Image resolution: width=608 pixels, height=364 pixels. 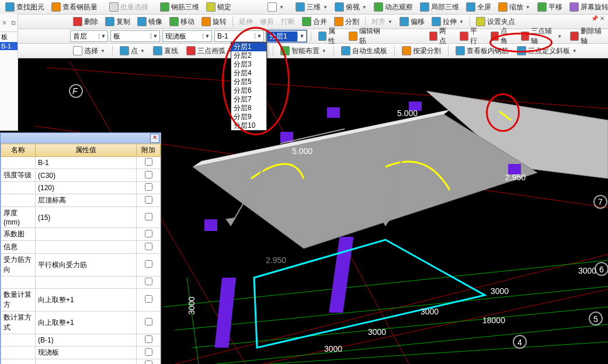 What do you see at coordinates (86, 353) in the screenshot?
I see `prop-value: 现浇板` at bounding box center [86, 353].